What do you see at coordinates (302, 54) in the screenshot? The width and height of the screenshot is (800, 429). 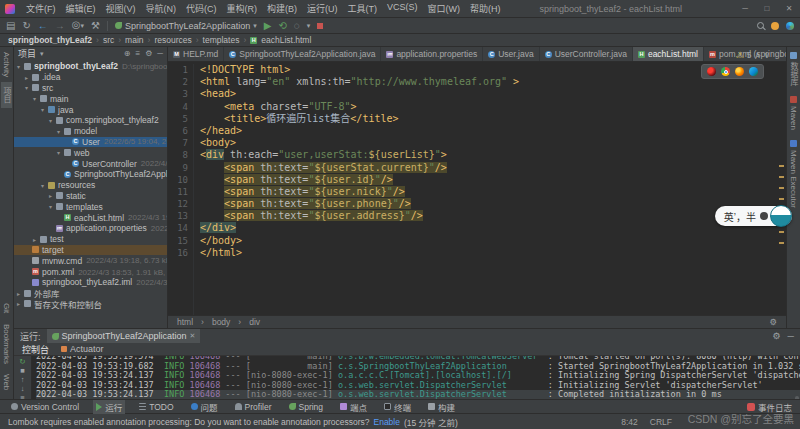 I see `tab-SpringbootThyLeaf2Application.java: CSpringbootThyLeaf2Application.java` at bounding box center [302, 54].